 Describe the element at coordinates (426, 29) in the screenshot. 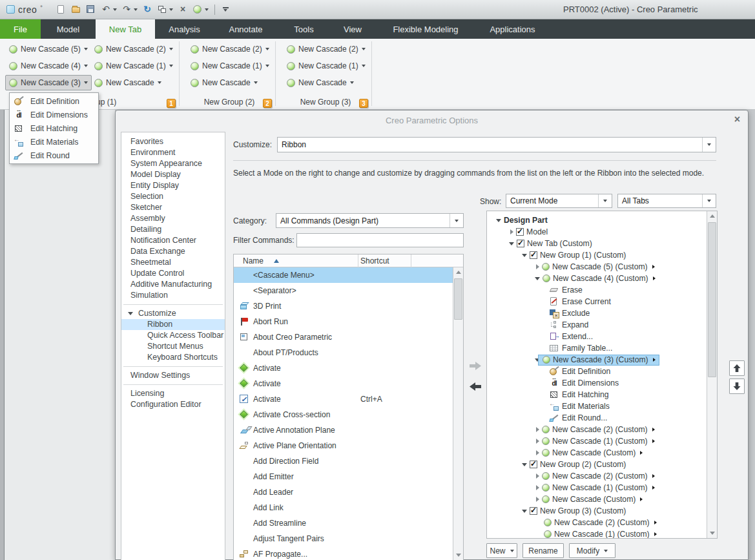

I see `tab-flexible-modeling: Flexible Modeling` at that location.